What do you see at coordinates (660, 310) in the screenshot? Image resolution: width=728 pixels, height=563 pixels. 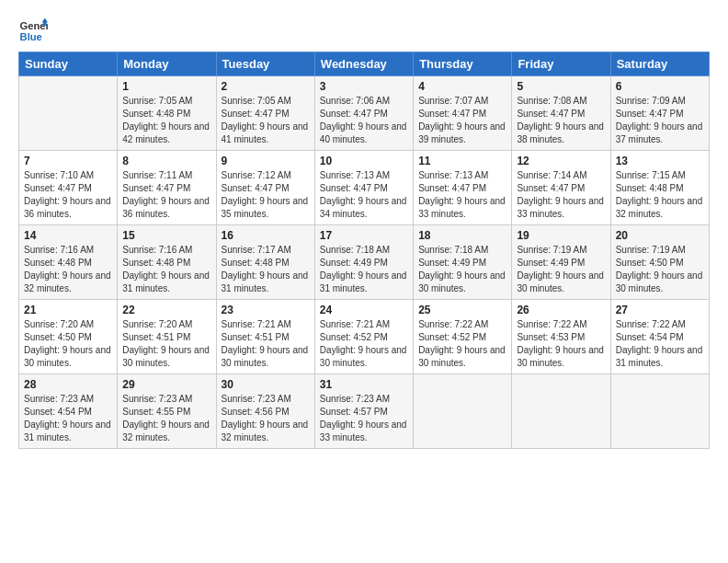 I see `day-number: 27` at bounding box center [660, 310].